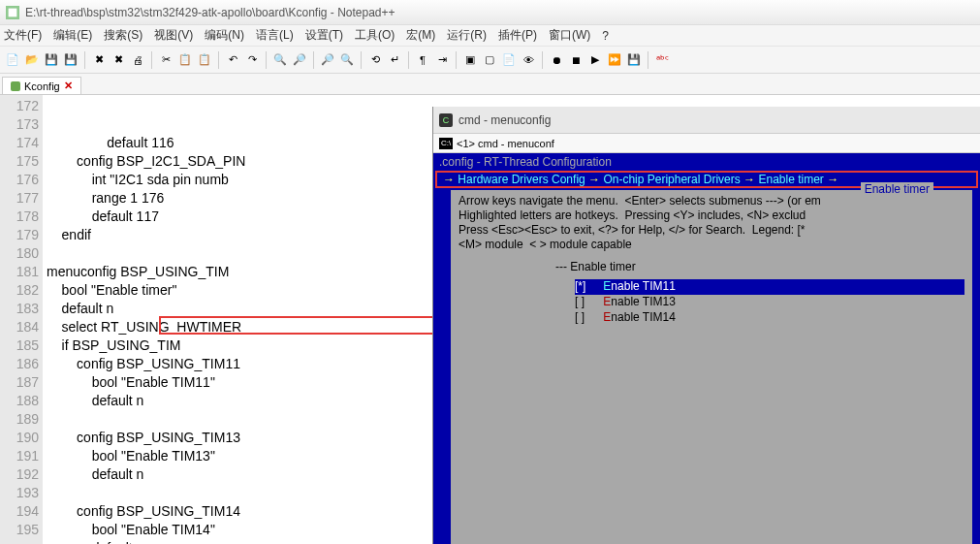  Describe the element at coordinates (446, 120) in the screenshot. I see `cmd-icon: C` at that location.